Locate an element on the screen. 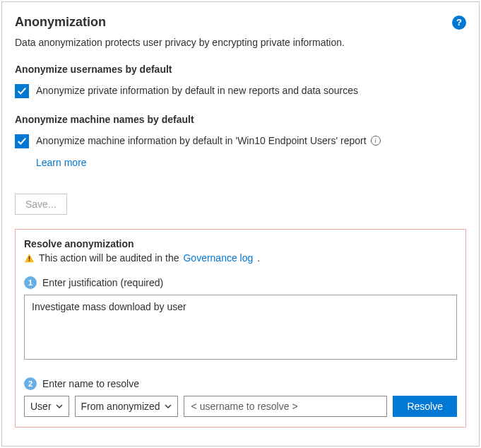  anonymize-usernames-checkbox is located at coordinates (22, 91).